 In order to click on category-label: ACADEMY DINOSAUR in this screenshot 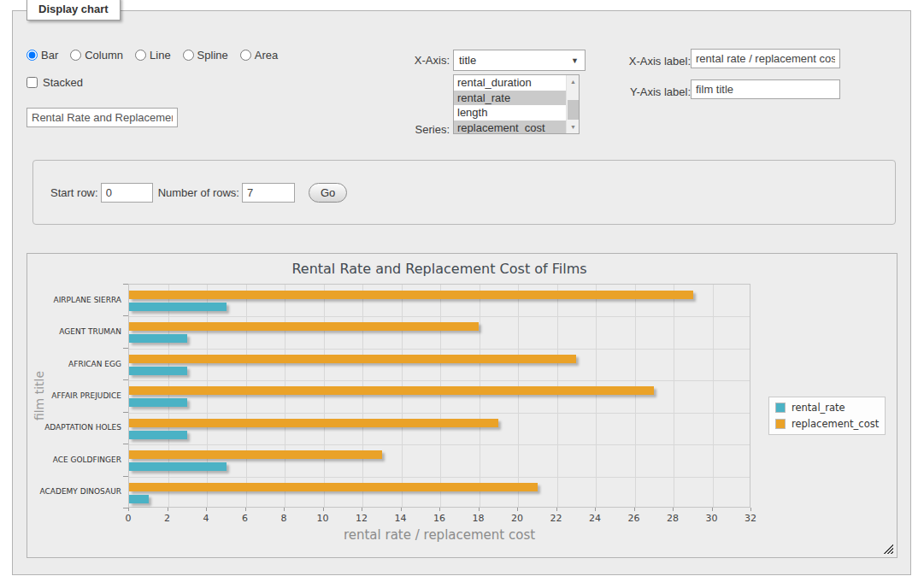, I will do `click(74, 491)`.